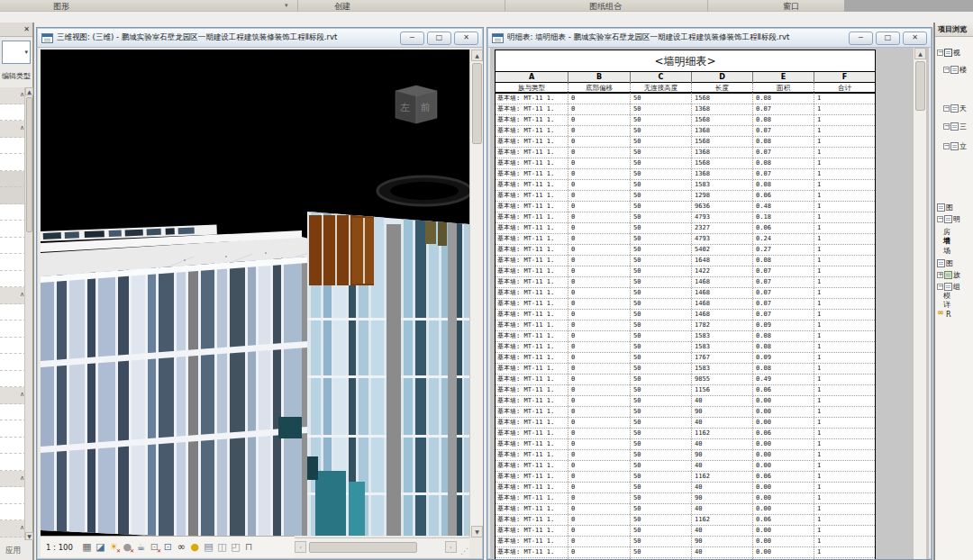 The width and height of the screenshot is (973, 560). Describe the element at coordinates (722, 477) in the screenshot. I see `table-cell: 1162` at that location.